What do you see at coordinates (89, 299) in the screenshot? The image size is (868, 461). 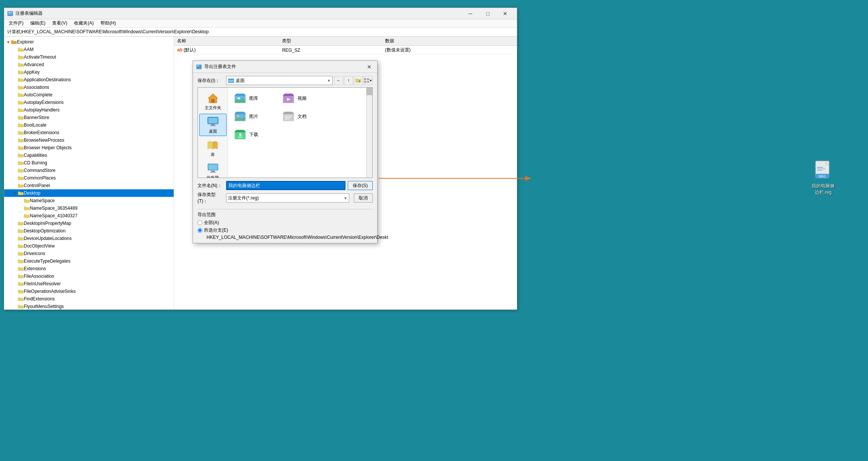 I see `tree-item: ▶ FindExtensions` at bounding box center [89, 299].